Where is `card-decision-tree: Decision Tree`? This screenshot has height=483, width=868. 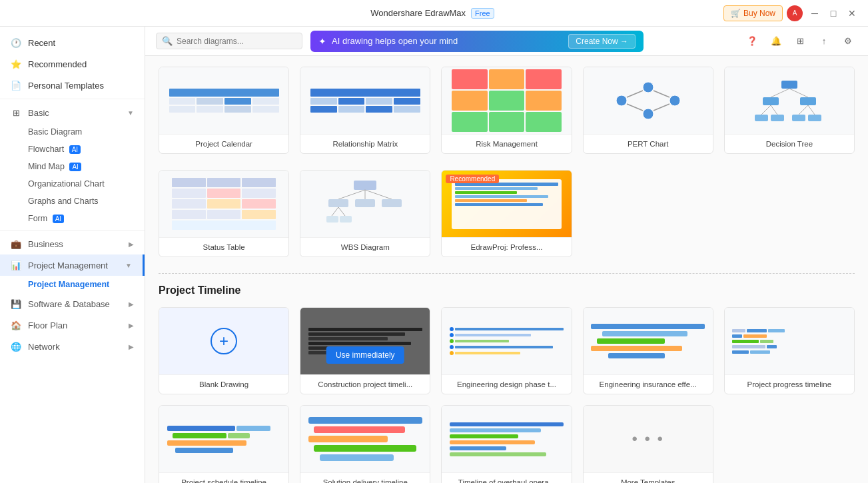 card-decision-tree: Decision Tree is located at coordinates (789, 111).